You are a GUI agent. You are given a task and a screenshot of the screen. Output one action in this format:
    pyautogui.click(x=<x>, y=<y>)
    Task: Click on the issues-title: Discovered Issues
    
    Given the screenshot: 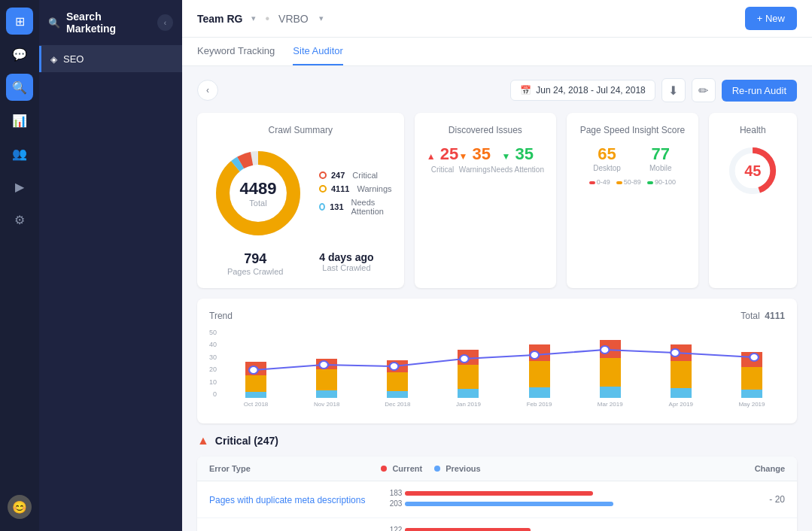 What is the action you would take?
    pyautogui.click(x=486, y=130)
    